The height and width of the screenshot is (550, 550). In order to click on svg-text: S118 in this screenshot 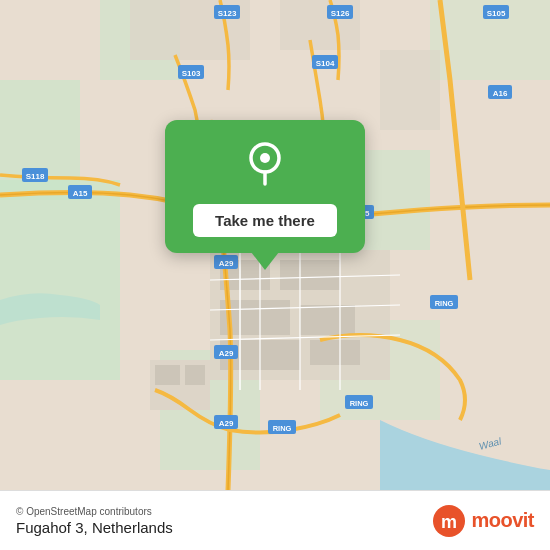, I will do `click(36, 176)`.